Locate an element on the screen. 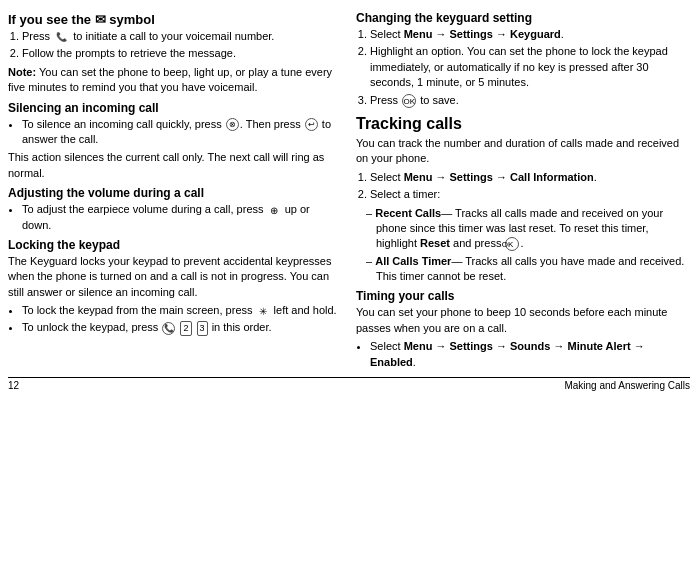  voicemail-steps: Press 📞 to initiate a call to your voice… is located at coordinates (182, 46).